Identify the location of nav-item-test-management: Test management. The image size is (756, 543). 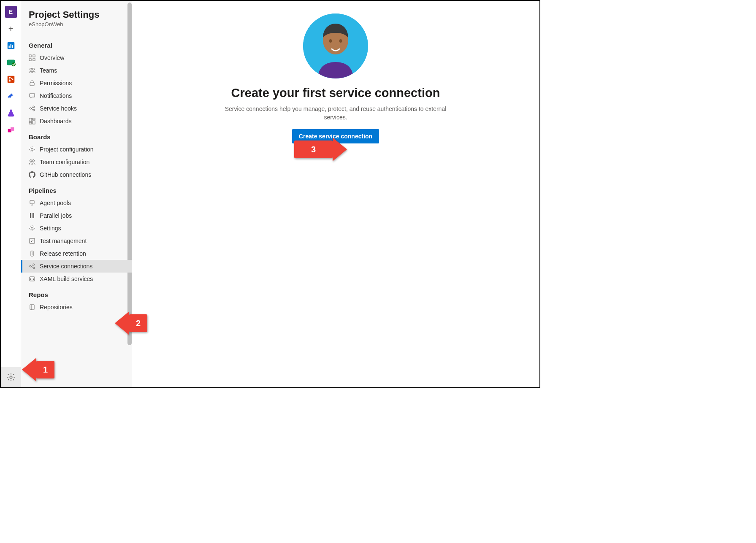
(76, 241).